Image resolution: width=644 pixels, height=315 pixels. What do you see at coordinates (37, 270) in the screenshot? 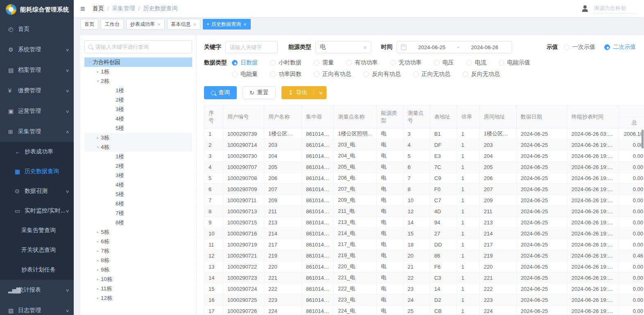
I see `sidebar-item-meter-read-plan: 抄表计划任务` at bounding box center [37, 270].